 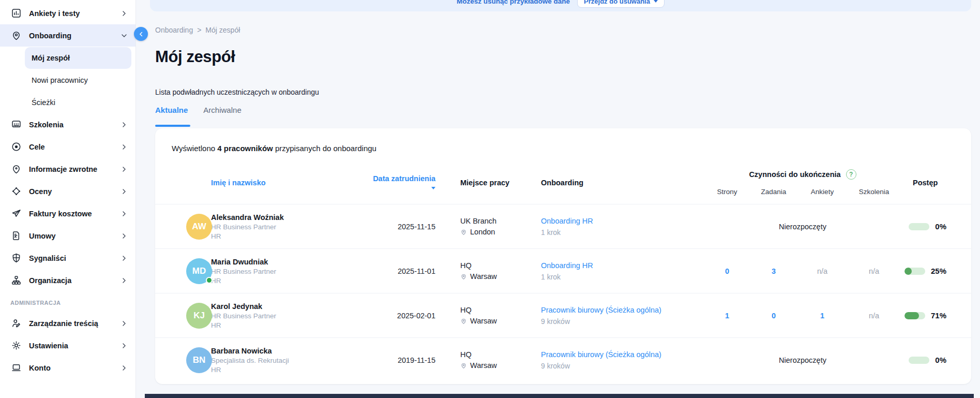 I want to click on sidebar-item-ustawienia: Ustawienia, so click(x=68, y=346).